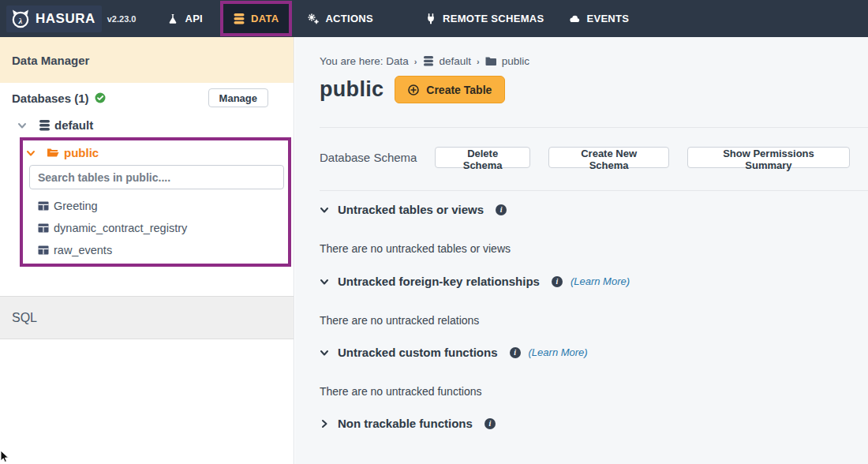 The height and width of the screenshot is (464, 868). I want to click on section-title: Non trackable functions, so click(406, 423).